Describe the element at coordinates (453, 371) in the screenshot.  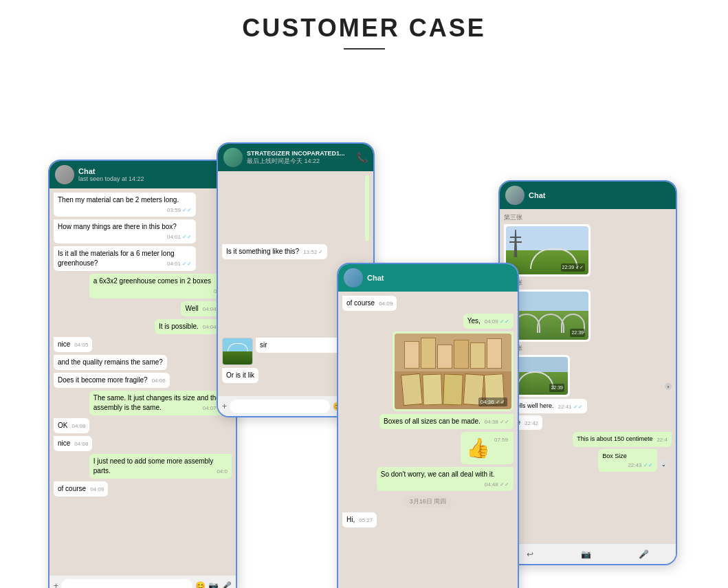
I see `msg-boxes-image: 04:36 ✓✓` at that location.